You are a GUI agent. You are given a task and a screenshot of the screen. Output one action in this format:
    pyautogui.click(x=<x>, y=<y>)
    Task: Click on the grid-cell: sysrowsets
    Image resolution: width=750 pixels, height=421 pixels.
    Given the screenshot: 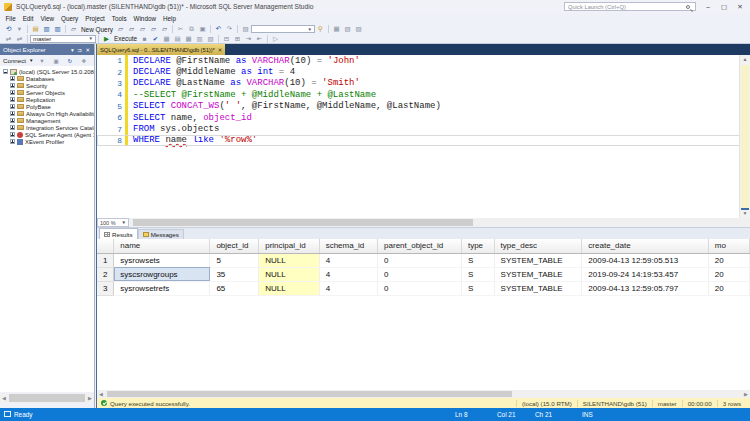 What is the action you would take?
    pyautogui.click(x=162, y=260)
    